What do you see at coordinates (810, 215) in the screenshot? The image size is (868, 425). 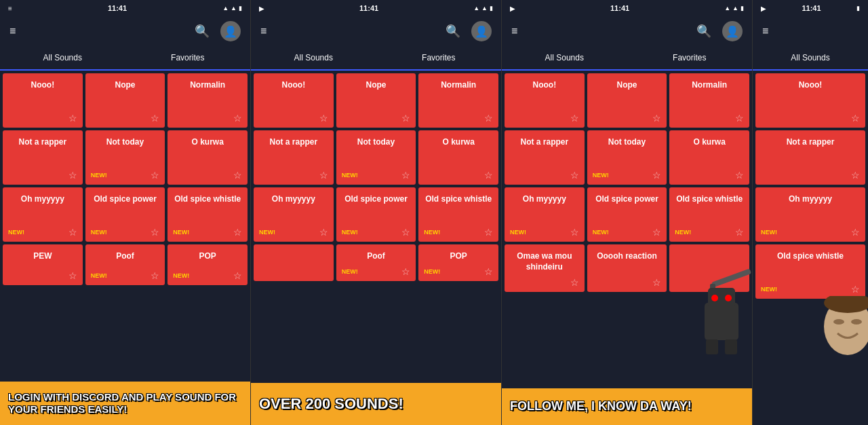 I see `sound-card-ohmy-4: Oh myyyyy NEW!☆` at bounding box center [810, 215].